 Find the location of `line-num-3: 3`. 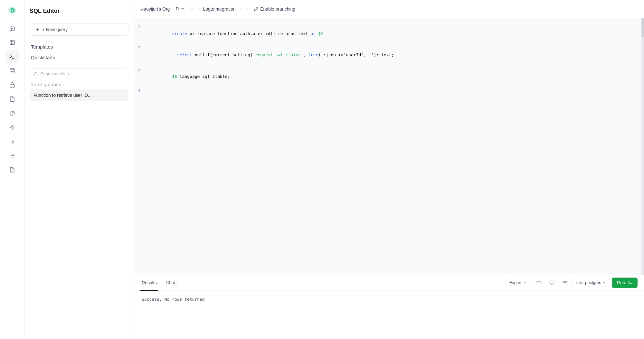

line-num-3: 3 is located at coordinates (140, 69).